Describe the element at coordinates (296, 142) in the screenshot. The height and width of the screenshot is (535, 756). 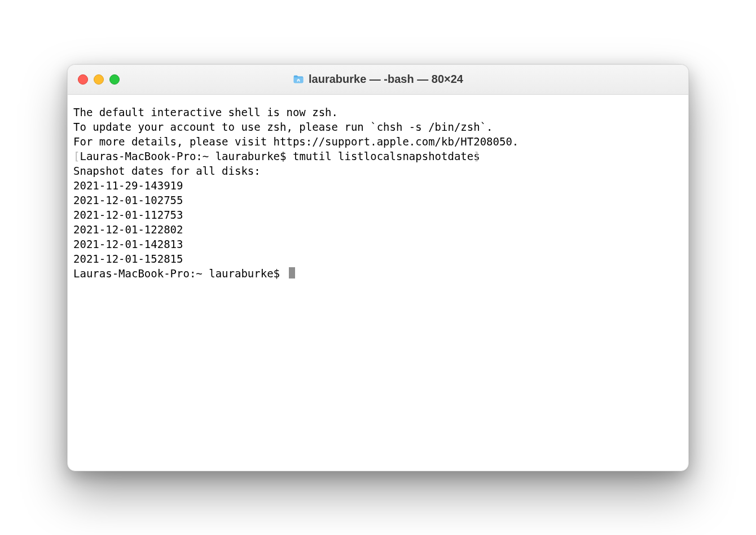
I see `intro-line-3: For more details, please visit https://s…` at that location.